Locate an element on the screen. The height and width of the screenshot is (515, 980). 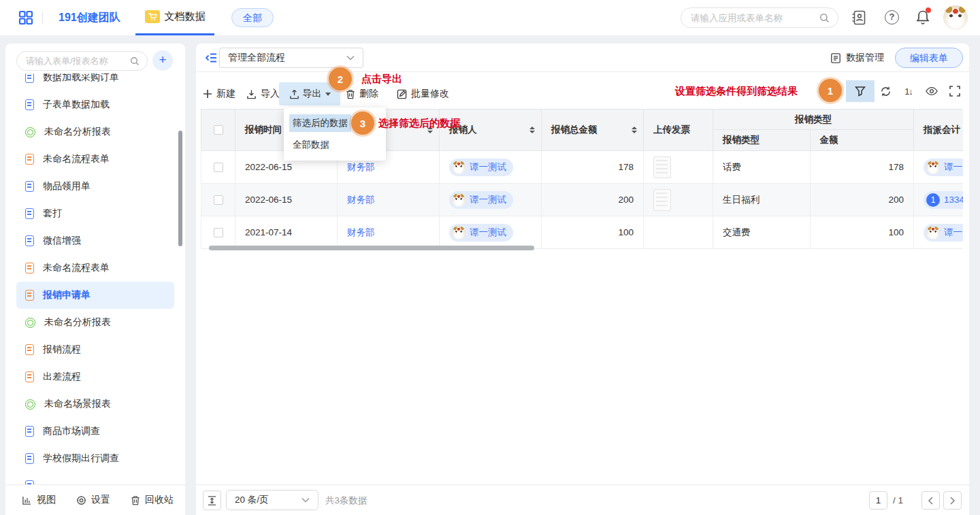
page-size-select: 20 条/页 is located at coordinates (272, 500).